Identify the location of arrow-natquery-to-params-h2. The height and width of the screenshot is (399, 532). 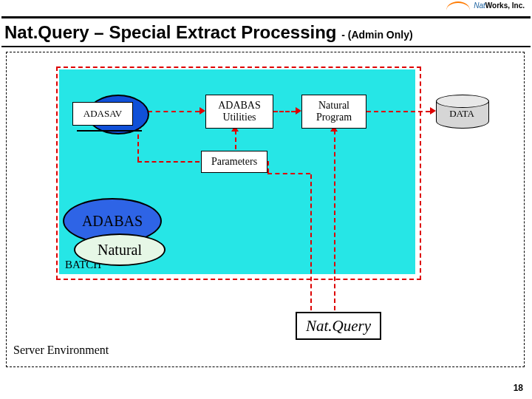
(268, 167).